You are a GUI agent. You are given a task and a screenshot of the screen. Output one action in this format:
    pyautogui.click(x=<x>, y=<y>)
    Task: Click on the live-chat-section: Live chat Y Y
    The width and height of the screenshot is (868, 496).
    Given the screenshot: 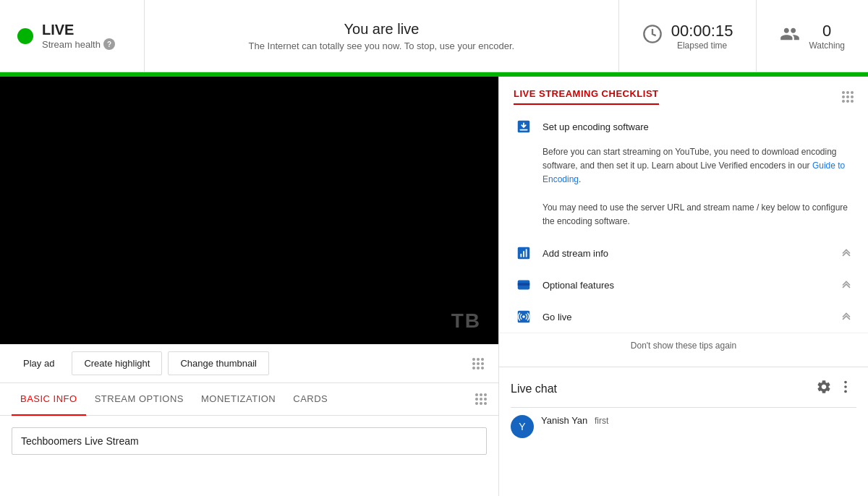 What is the action you would take?
    pyautogui.click(x=684, y=432)
    